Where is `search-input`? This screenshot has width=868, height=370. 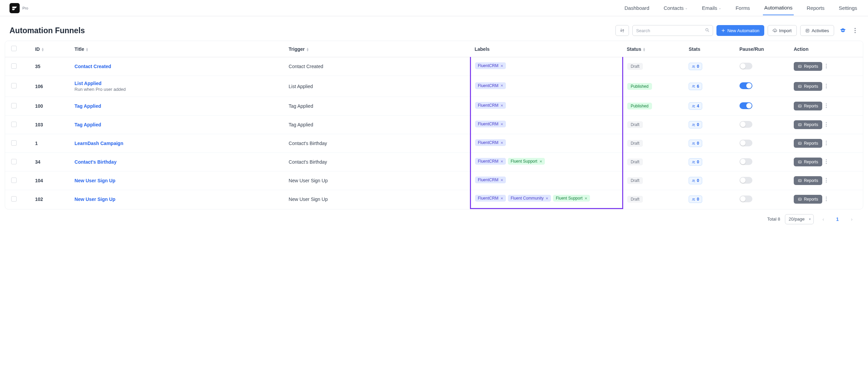
search-input is located at coordinates (673, 30).